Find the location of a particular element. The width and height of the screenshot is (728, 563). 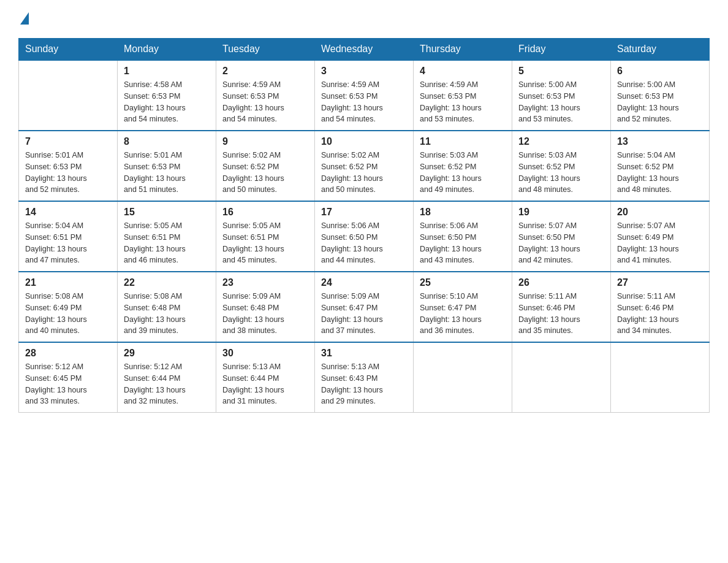

calendar-cell: 13Sunrise: 5:04 AMSunset: 6:52 PMDayligh… is located at coordinates (661, 166).